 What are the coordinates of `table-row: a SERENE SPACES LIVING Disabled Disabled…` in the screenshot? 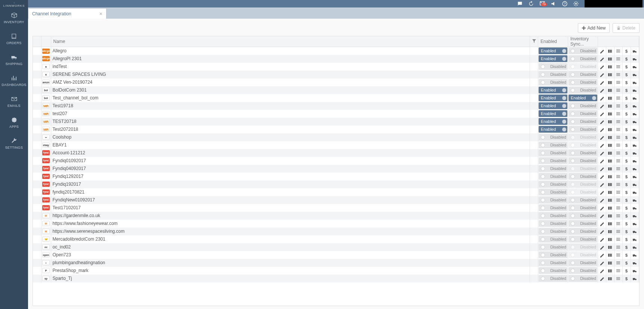 It's located at (336, 75).